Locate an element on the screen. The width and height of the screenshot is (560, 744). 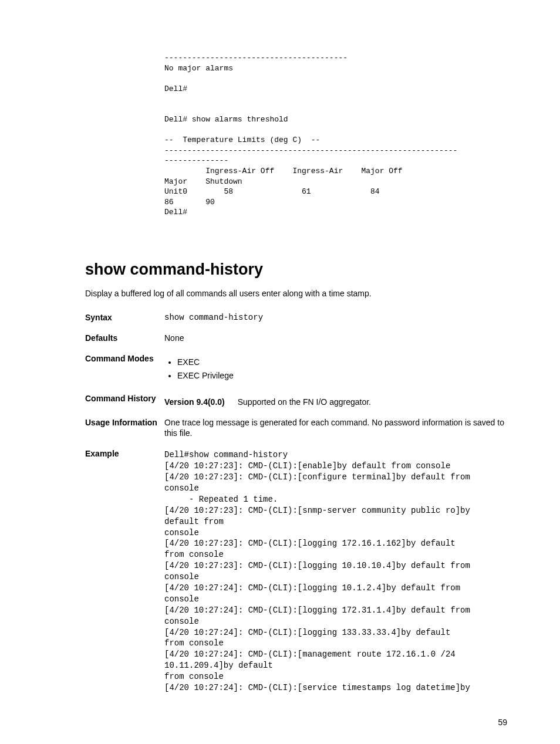
label-example: Example is located at coordinates (124, 454).